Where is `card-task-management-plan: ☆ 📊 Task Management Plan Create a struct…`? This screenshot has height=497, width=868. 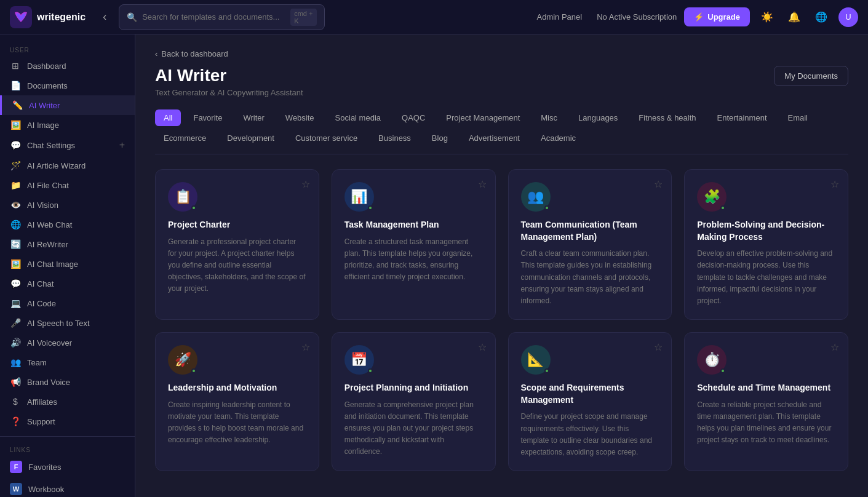 card-task-management-plan: ☆ 📊 Task Management Plan Create a struct… is located at coordinates (413, 245).